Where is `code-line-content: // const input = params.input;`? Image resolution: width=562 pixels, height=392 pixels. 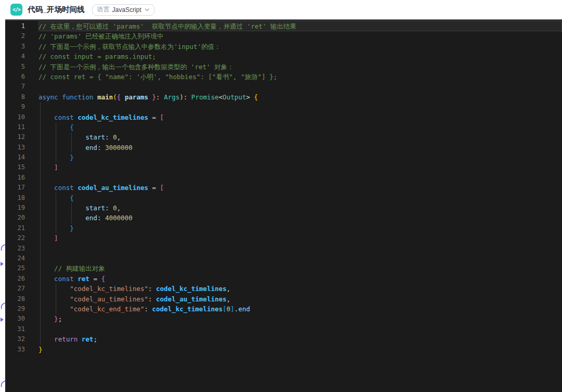 code-line-content: // const input = params.input; is located at coordinates (300, 56).